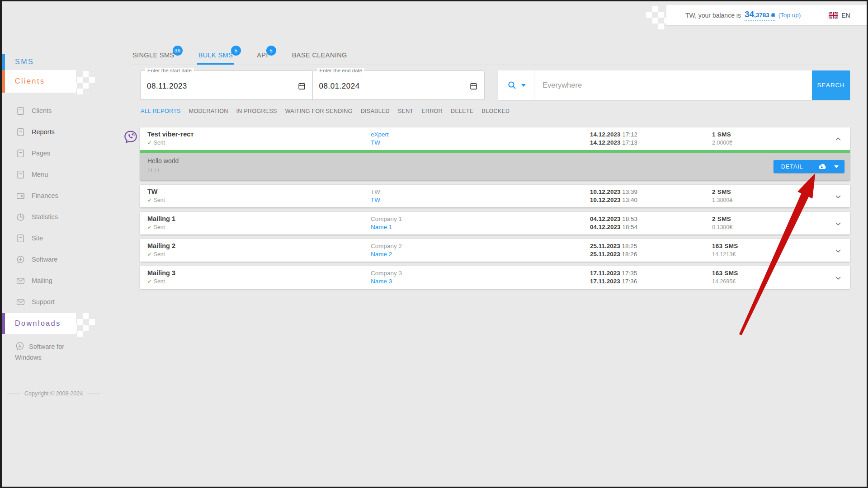 Image resolution: width=868 pixels, height=488 pixels. What do you see at coordinates (722, 196) in the screenshot?
I see `report-volume: 2 SMS 1.3800₴` at bounding box center [722, 196].